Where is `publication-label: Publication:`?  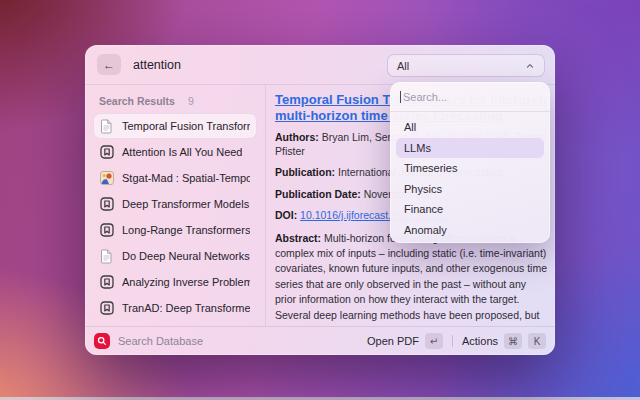
publication-label: Publication: is located at coordinates (305, 172).